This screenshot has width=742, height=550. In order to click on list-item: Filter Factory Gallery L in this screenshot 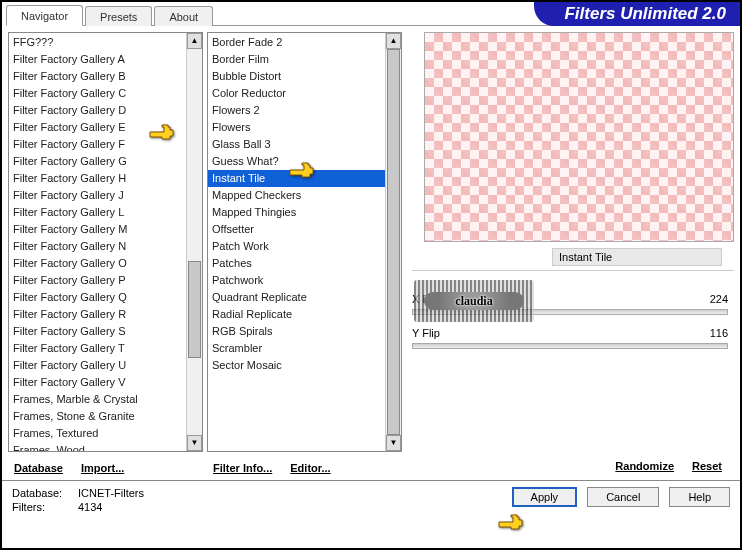, I will do `click(98, 212)`.